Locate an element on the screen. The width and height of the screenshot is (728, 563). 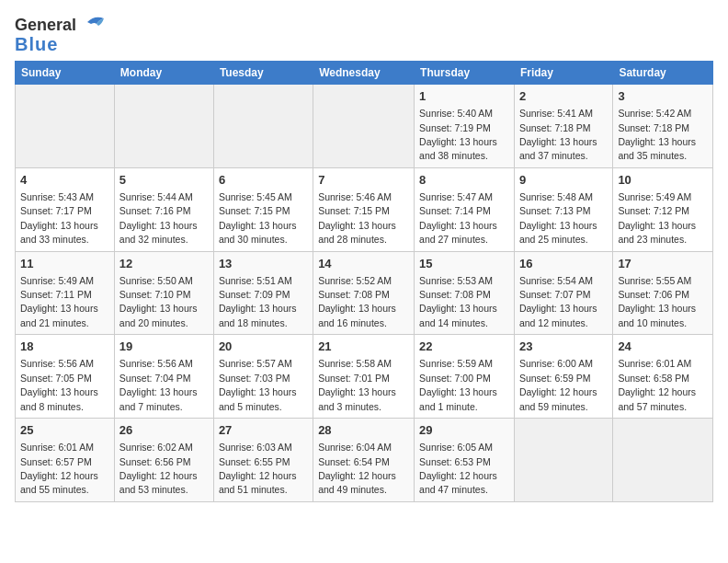
day-number: 2 is located at coordinates (563, 97).